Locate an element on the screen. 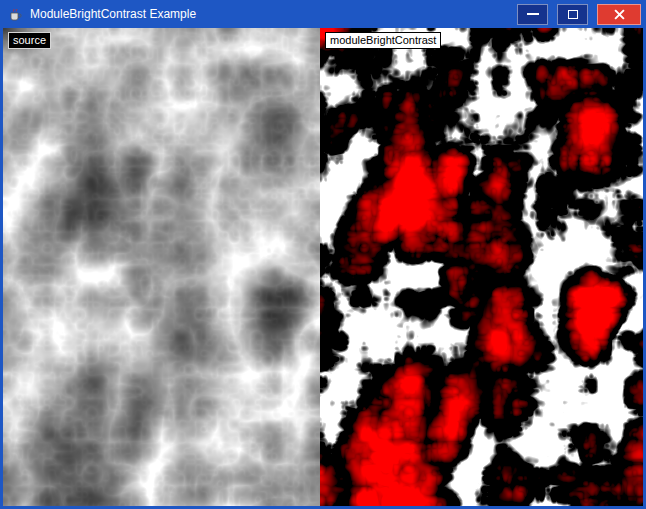 The height and width of the screenshot is (509, 646). titlebar: ModuleBrightContrast Example is located at coordinates (323, 14).